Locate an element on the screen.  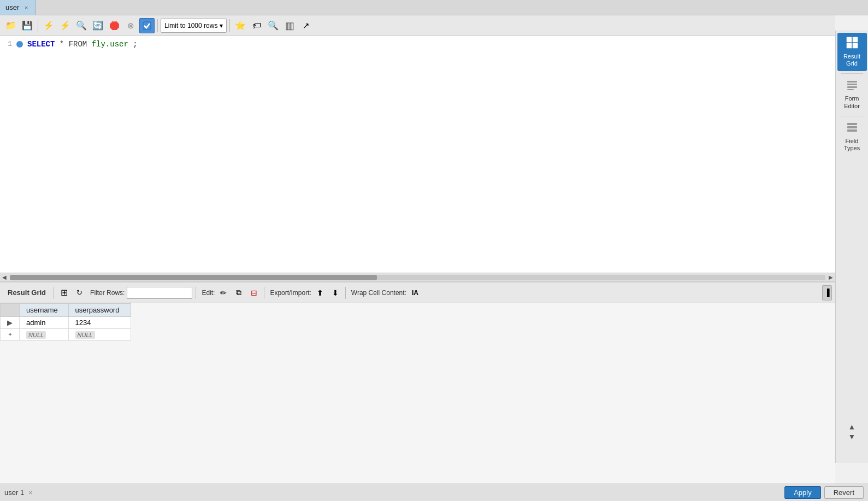
toggle-grid-btn: ⊞ is located at coordinates (64, 293).